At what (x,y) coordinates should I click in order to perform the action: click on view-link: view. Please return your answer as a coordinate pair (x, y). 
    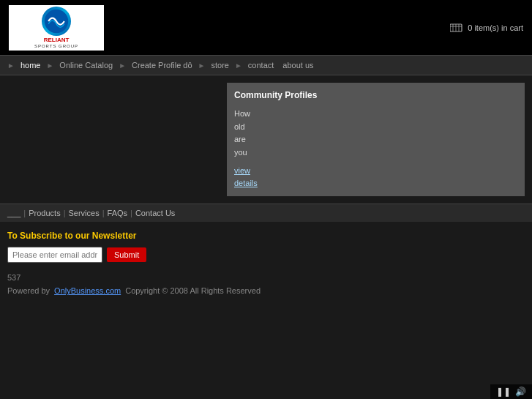
    Looking at the image, I should click on (376, 171).